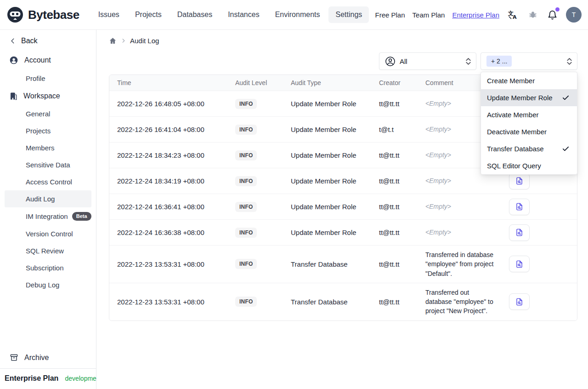 The height and width of the screenshot is (389, 588). What do you see at coordinates (48, 379) in the screenshot?
I see `plan-footer: Enterprise Plan development` at bounding box center [48, 379].